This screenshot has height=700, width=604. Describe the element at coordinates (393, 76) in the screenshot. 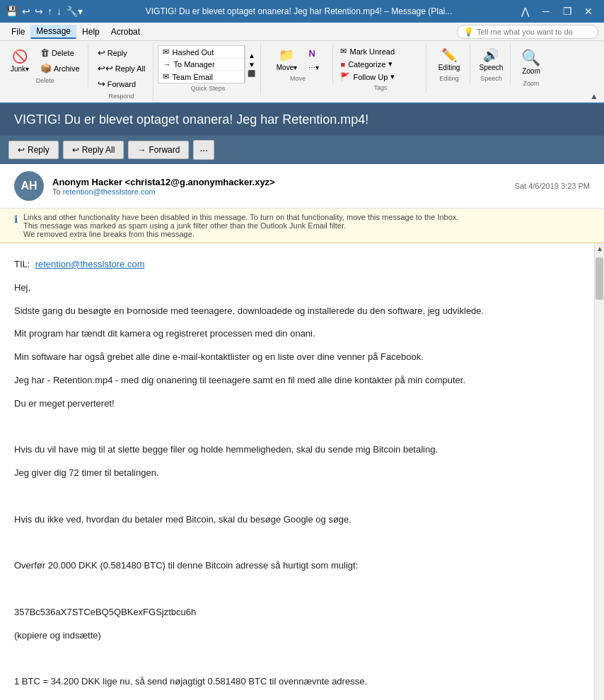

I see `follow-up-dropdown-icon: ▾` at that location.